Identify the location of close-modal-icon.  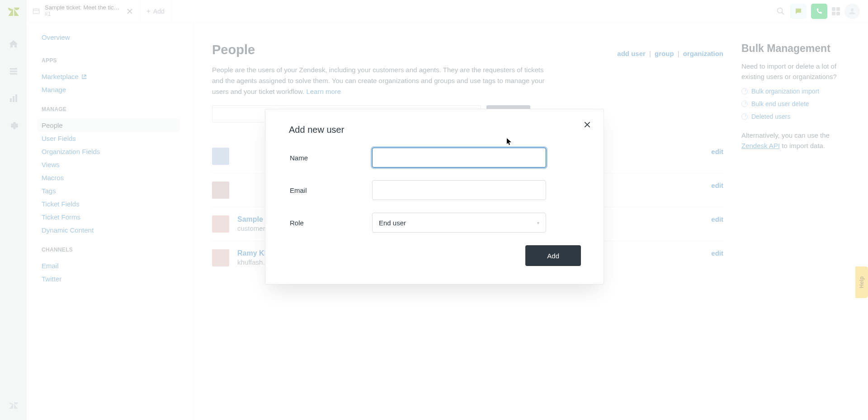
(587, 125).